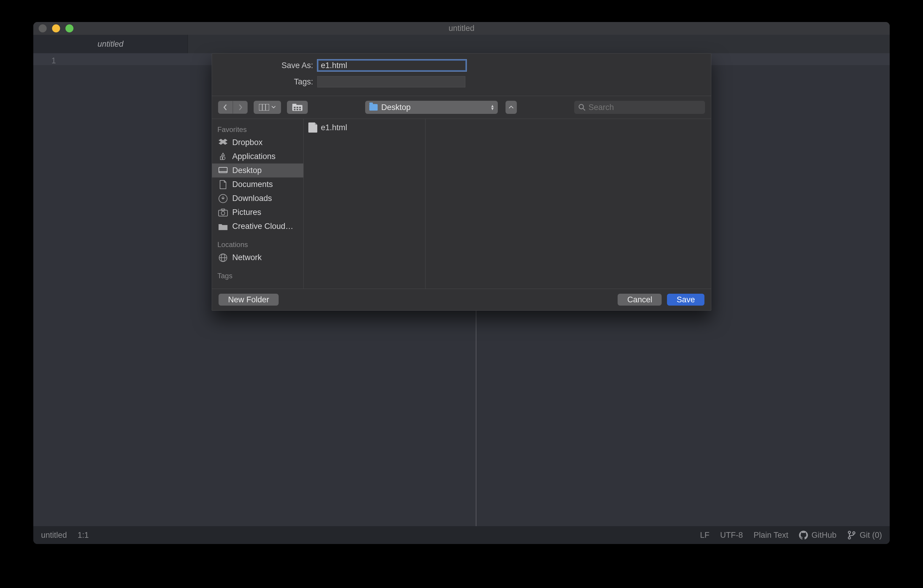  Describe the element at coordinates (223, 171) in the screenshot. I see `desktop-icon` at that location.